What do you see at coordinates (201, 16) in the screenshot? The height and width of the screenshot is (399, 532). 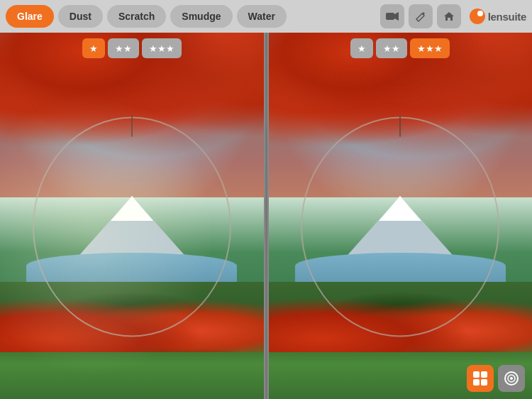 I see `tab-smudge: Smudge` at bounding box center [201, 16].